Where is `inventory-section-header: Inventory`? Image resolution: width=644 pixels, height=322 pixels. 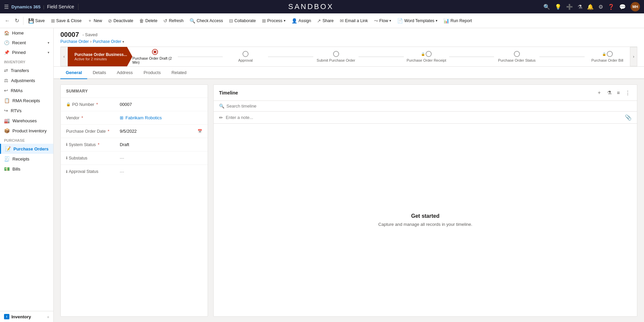
inventory-section-header: Inventory is located at coordinates (27, 61).